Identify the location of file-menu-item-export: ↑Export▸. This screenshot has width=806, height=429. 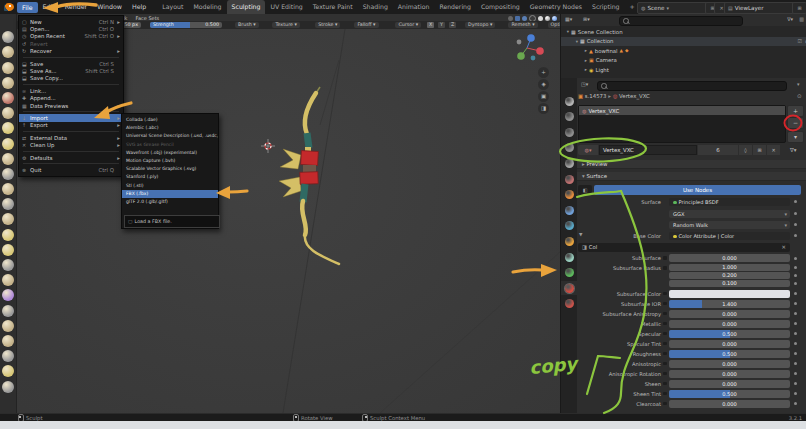
(71, 126).